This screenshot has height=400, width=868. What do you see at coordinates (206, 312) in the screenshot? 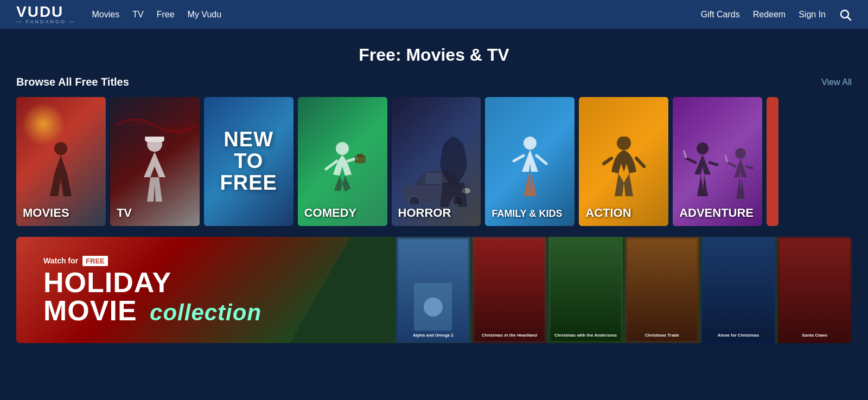
I see `holiday-subtitle: collection` at bounding box center [206, 312].